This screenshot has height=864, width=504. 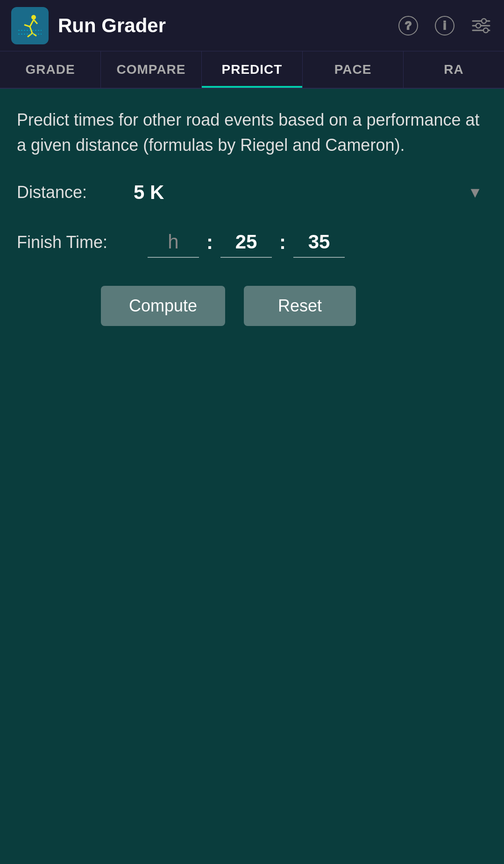 What do you see at coordinates (445, 26) in the screenshot?
I see `header-icons: ? i` at bounding box center [445, 26].